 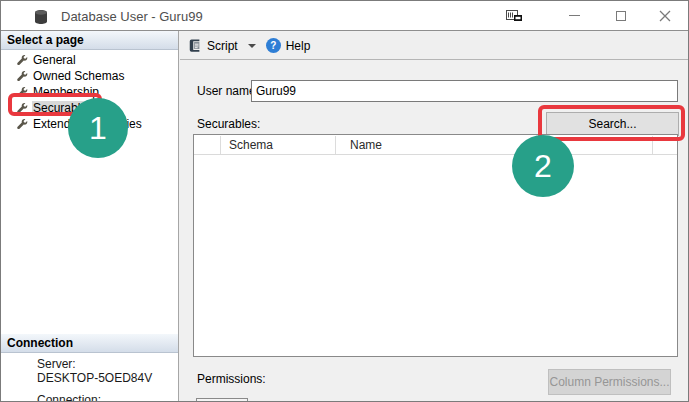 What do you see at coordinates (90, 40) in the screenshot?
I see `select-a-page-header: Select a page` at bounding box center [90, 40].